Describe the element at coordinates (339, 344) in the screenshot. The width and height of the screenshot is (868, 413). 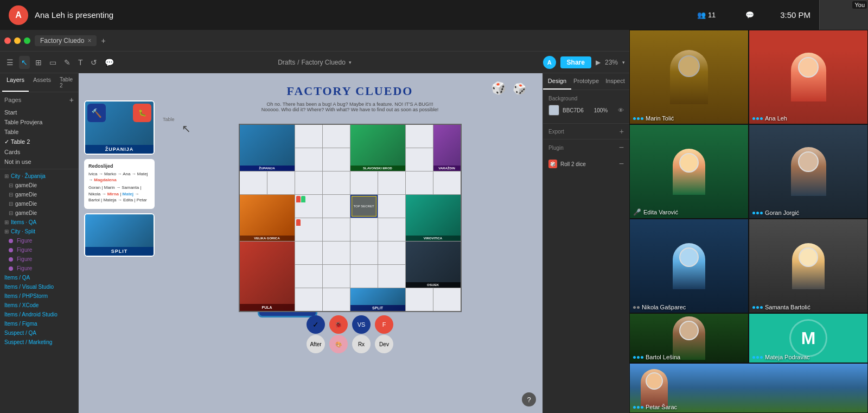
I see `icon-designer: 🎨` at that location.